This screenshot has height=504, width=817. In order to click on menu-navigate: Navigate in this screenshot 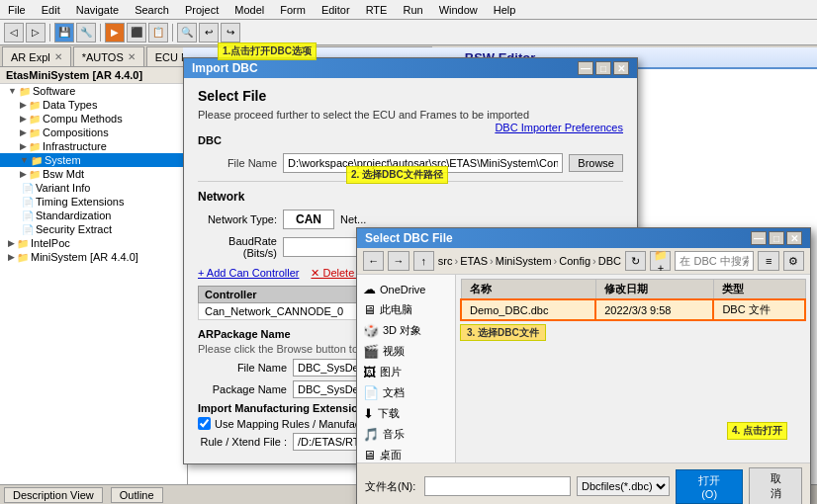, I will do `click(97, 10)`.